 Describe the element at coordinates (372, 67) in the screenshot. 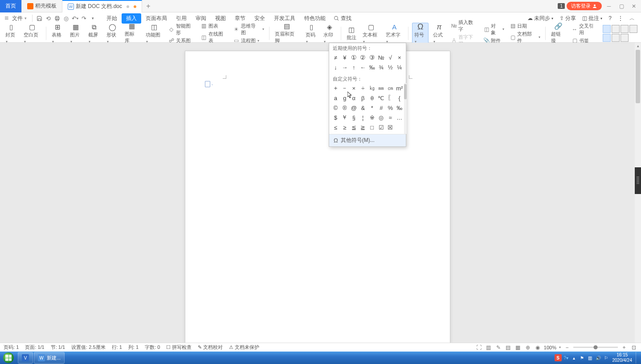

I see `sym-permille: ‰` at that location.